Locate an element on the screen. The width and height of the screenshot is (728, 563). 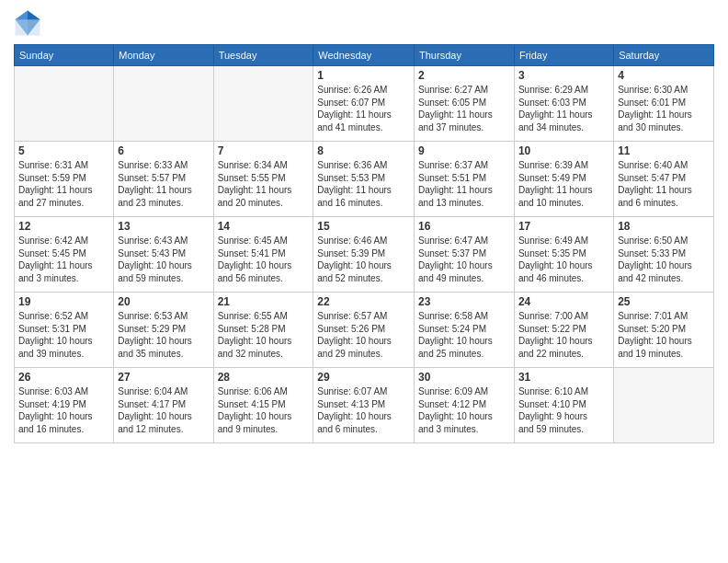
calendar-cell: 2Sunrise: 6:27 AM Sunset: 6:05 PM Daylig… is located at coordinates (465, 104).